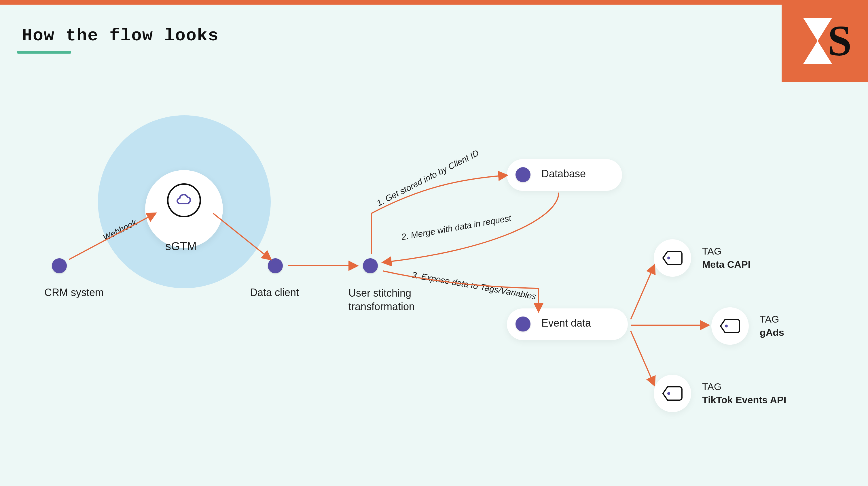 The width and height of the screenshot is (868, 486). I want to click on crm-node, so click(59, 266).